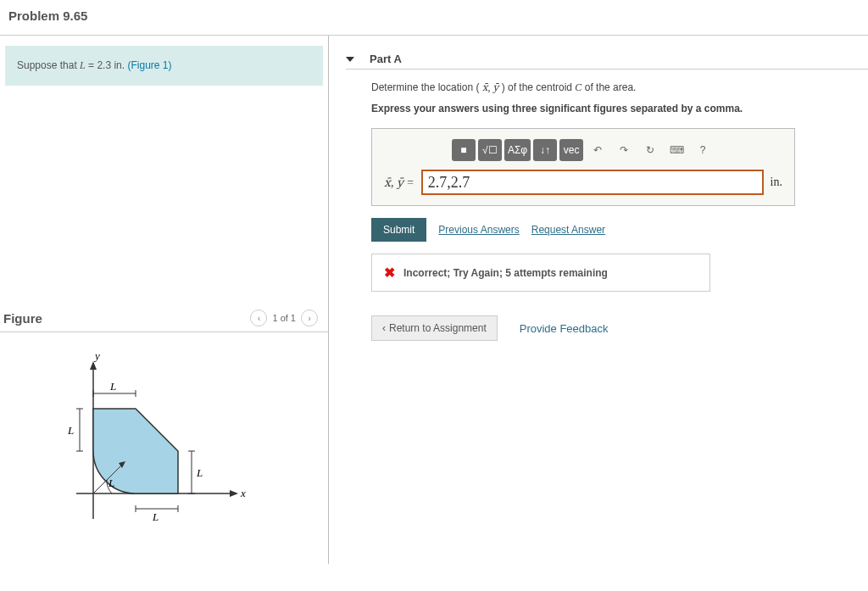  I want to click on incorrect-icon: ✖, so click(390, 273).